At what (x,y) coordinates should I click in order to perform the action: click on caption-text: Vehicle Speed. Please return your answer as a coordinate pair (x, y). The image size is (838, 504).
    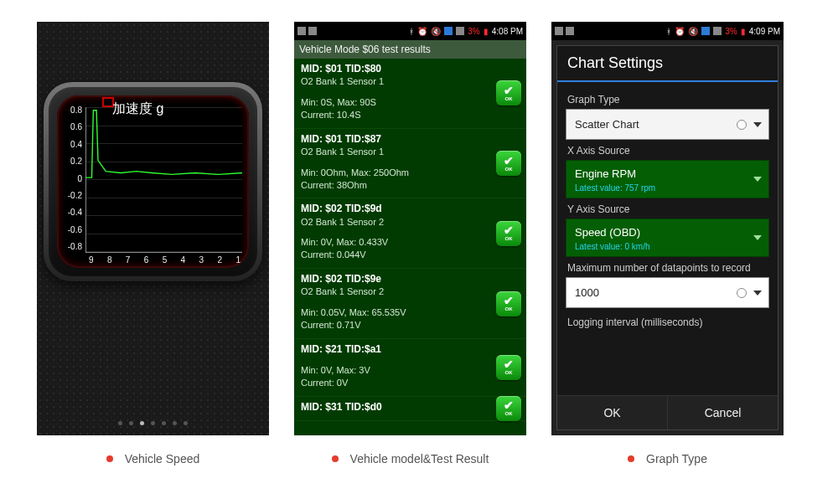
    Looking at the image, I should click on (163, 459).